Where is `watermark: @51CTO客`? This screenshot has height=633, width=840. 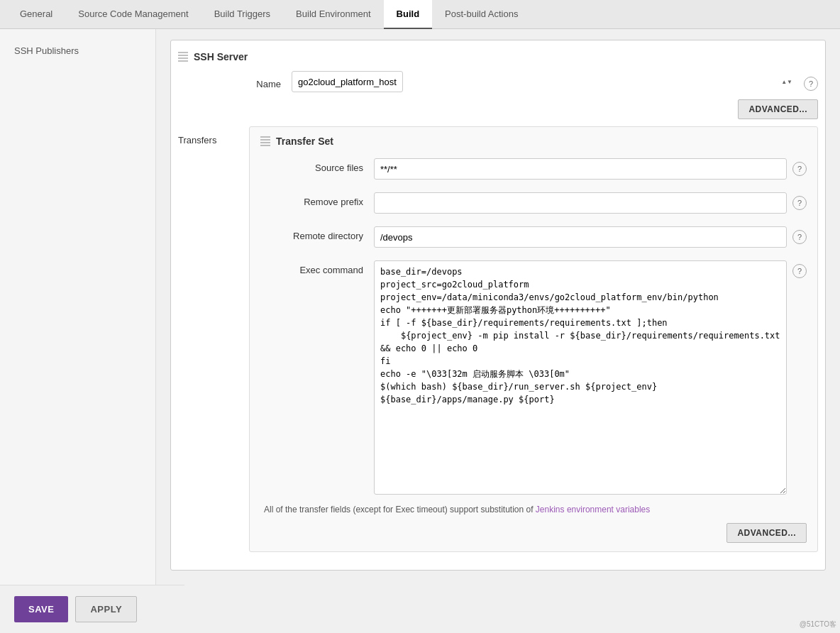
watermark: @51CTO客 is located at coordinates (818, 624).